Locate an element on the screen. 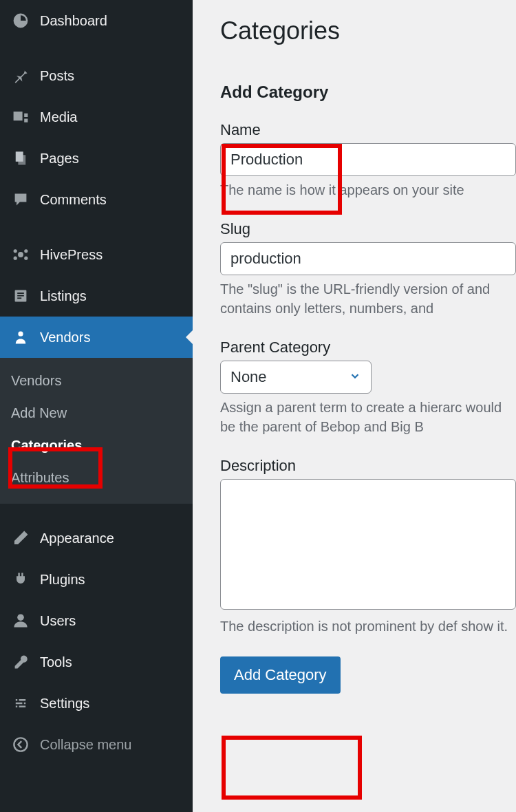 Image resolution: width=516 pixels, height=812 pixels. sidebar-item-hivepress: HivePress is located at coordinates (96, 255).